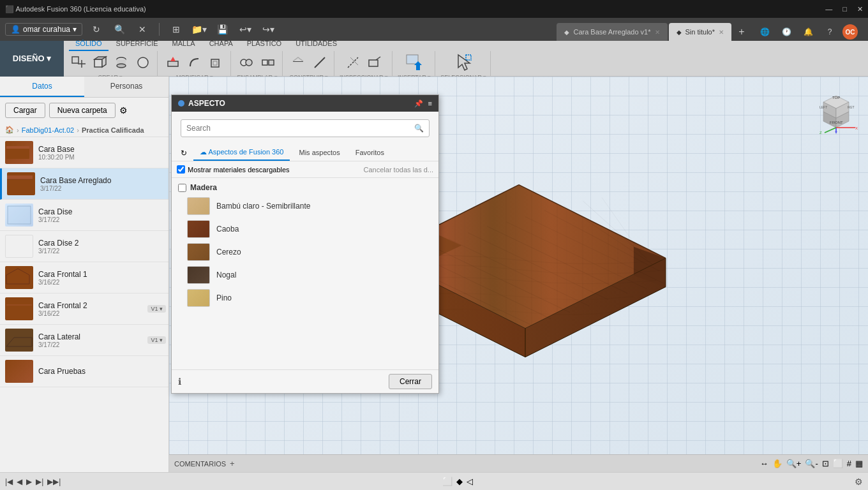  I want to click on file-name: Cara Frontal 2, so click(91, 306).